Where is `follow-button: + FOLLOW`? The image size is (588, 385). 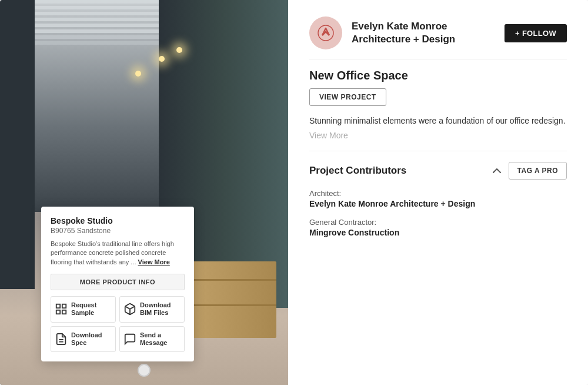 follow-button: + FOLLOW is located at coordinates (536, 33).